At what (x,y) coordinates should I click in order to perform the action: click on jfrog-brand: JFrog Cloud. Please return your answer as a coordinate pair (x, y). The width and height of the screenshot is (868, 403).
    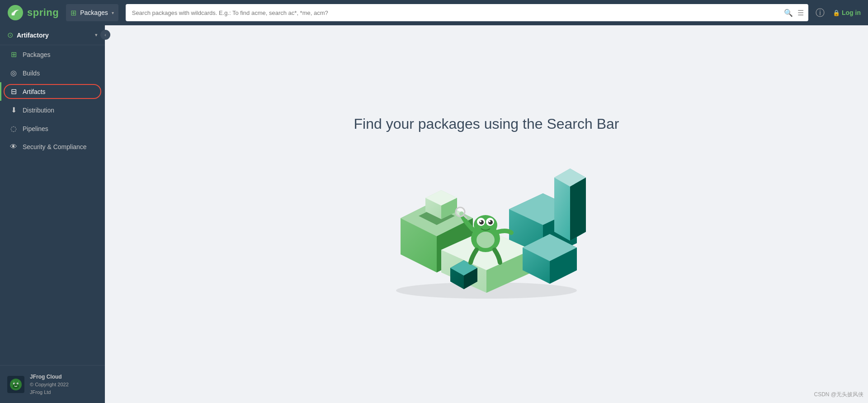
    Looking at the image, I should click on (46, 377).